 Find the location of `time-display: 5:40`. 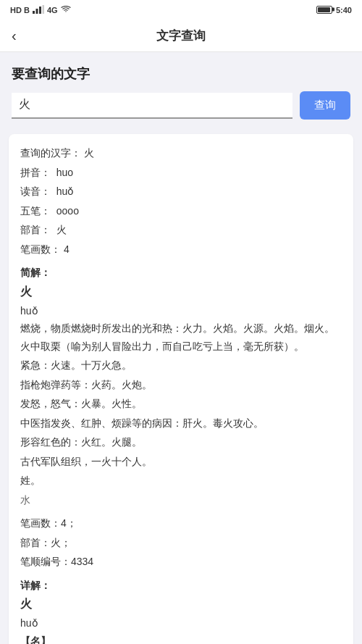

time-display: 5:40 is located at coordinates (344, 10).